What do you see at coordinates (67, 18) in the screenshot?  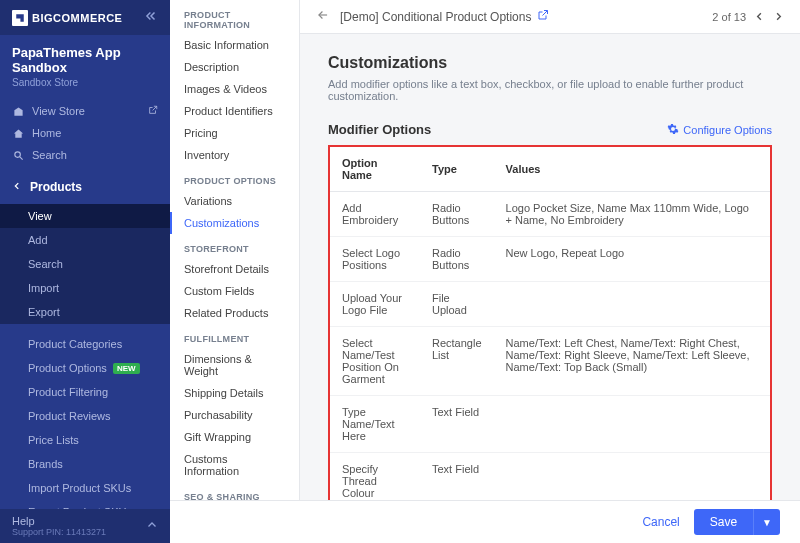 I see `brand-logo: BIGCOMMERCE` at bounding box center [67, 18].